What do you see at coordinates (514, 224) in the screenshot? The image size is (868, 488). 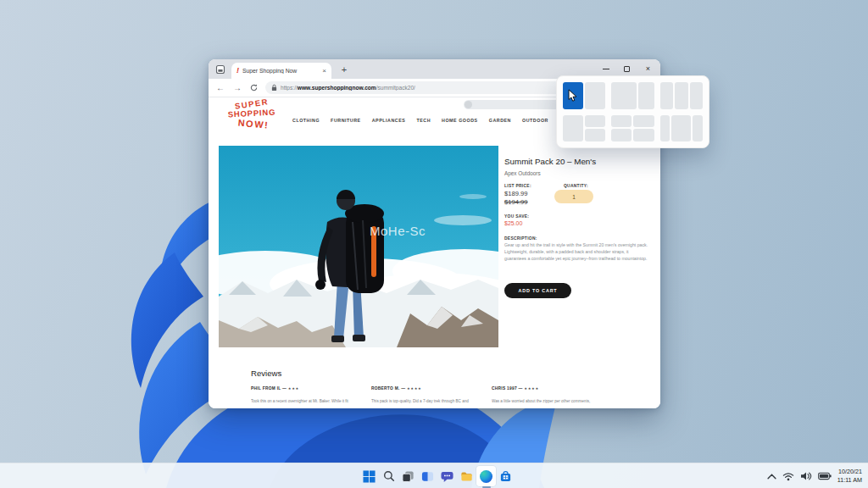 I see `save-amount: $25.00` at bounding box center [514, 224].